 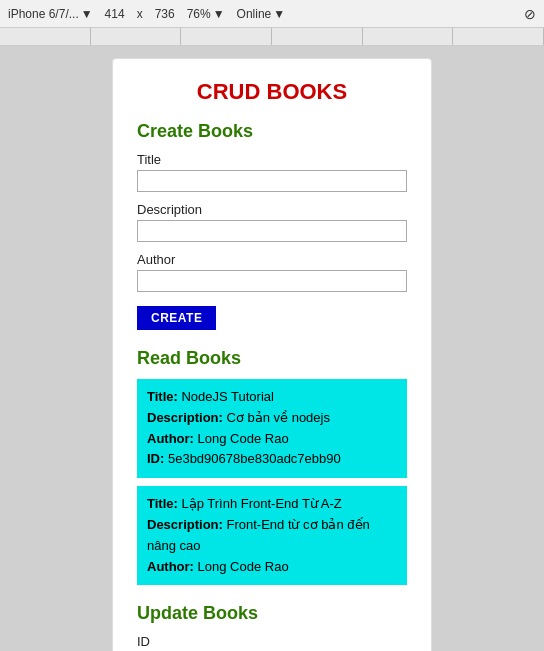 I want to click on book1-description: Description: Cơ bản về nodejs, so click(x=272, y=418).